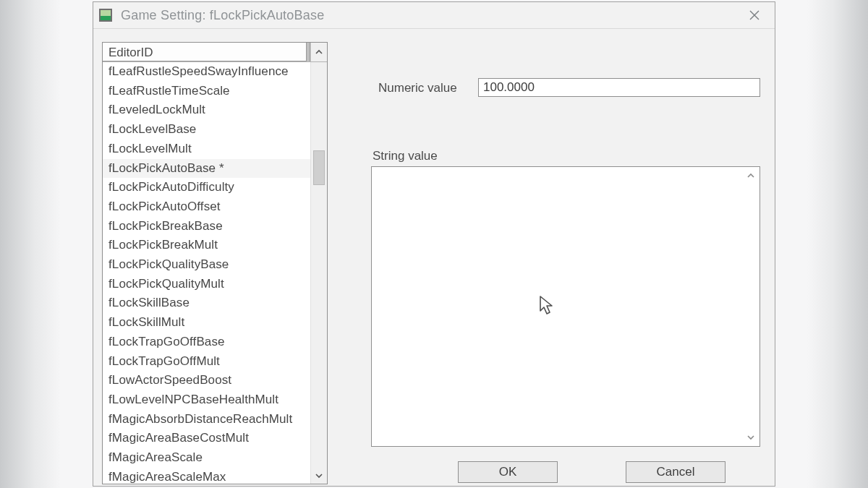 The width and height of the screenshot is (868, 488). Describe the element at coordinates (676, 472) in the screenshot. I see `cancel-button: Cancel` at that location.